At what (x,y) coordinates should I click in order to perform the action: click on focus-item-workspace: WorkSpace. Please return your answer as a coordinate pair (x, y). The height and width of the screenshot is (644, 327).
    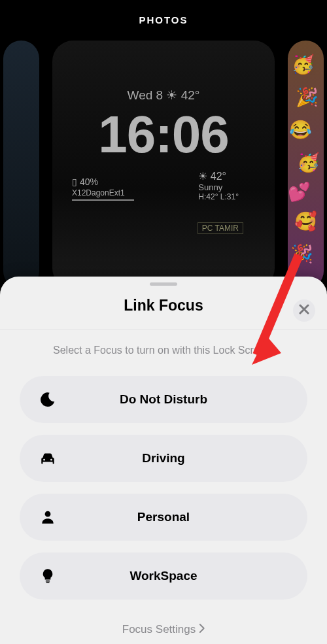
    Looking at the image, I should click on (164, 576).